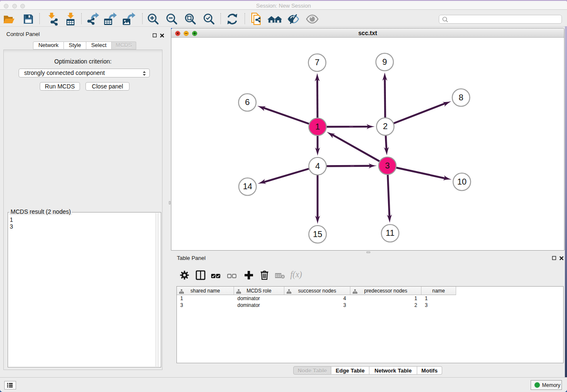 This screenshot has width=567, height=392. I want to click on svg-text: 10, so click(462, 182).